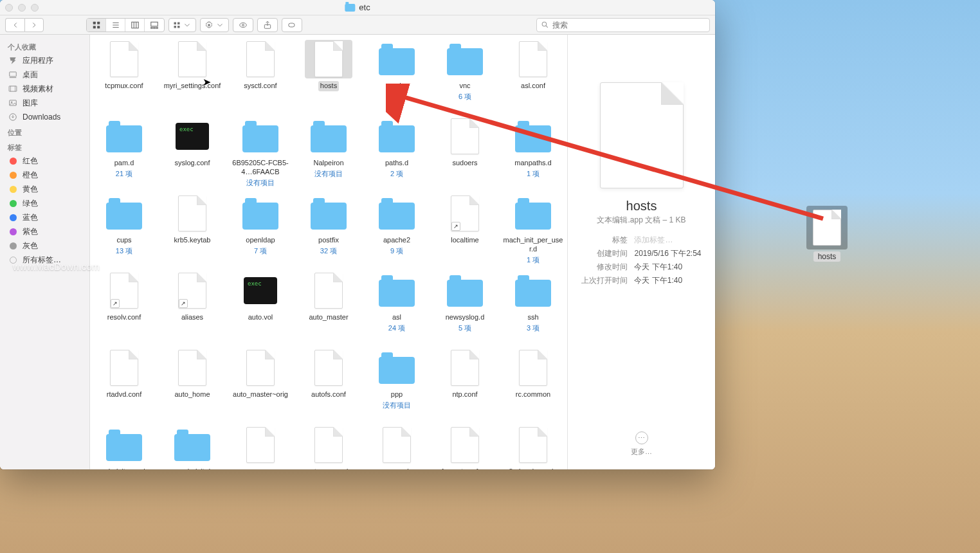 This screenshot has height=553, width=980. What do you see at coordinates (827, 234) in the screenshot?
I see `desktop-item-hosts: hosts` at bounding box center [827, 234].